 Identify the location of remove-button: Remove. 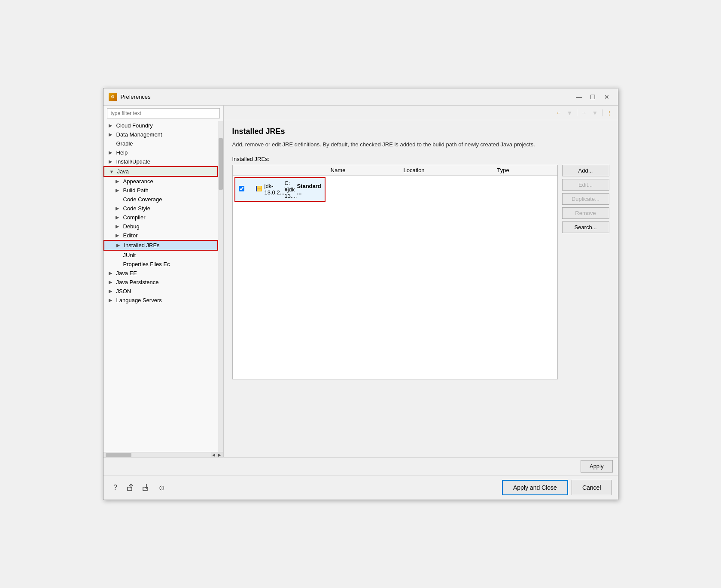
(586, 213).